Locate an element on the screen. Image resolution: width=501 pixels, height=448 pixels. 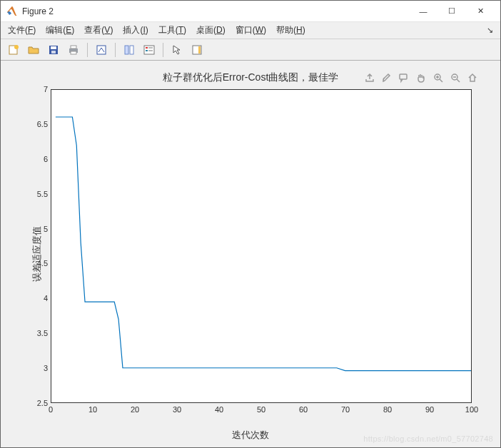
menu-window: 窗口(W) is located at coordinates (251, 30).